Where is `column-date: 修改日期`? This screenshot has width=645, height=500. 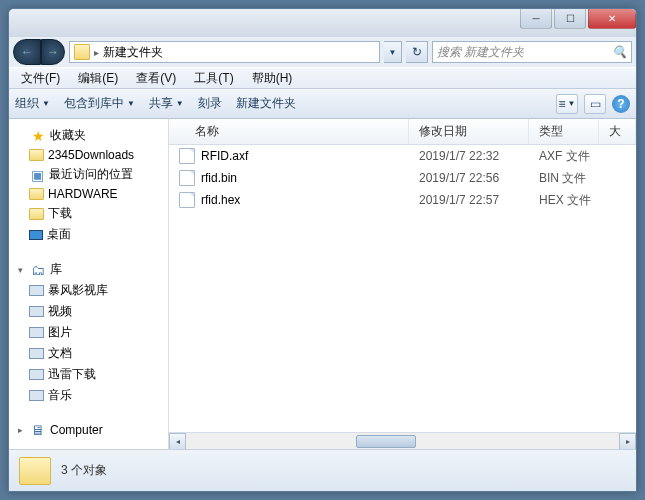 column-date: 修改日期 is located at coordinates (469, 132).